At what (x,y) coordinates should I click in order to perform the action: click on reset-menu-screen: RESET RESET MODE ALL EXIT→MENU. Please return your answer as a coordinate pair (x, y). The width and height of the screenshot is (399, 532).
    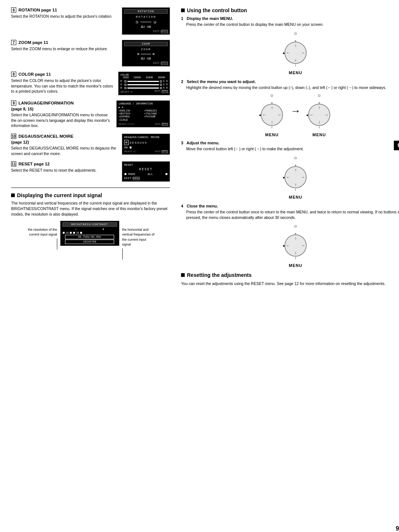
    Looking at the image, I should click on (146, 171).